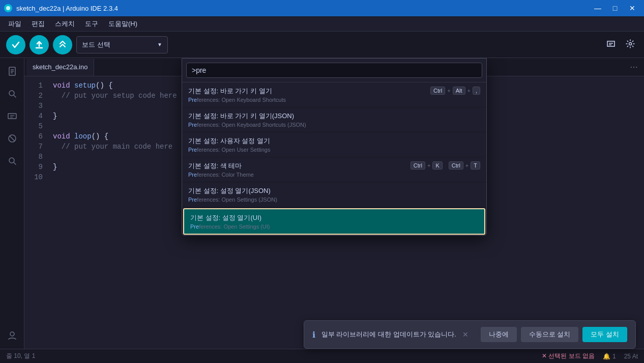 The height and width of the screenshot is (363, 644). Describe the element at coordinates (476, 91) in the screenshot. I see `kbd-comma: ,` at that location.